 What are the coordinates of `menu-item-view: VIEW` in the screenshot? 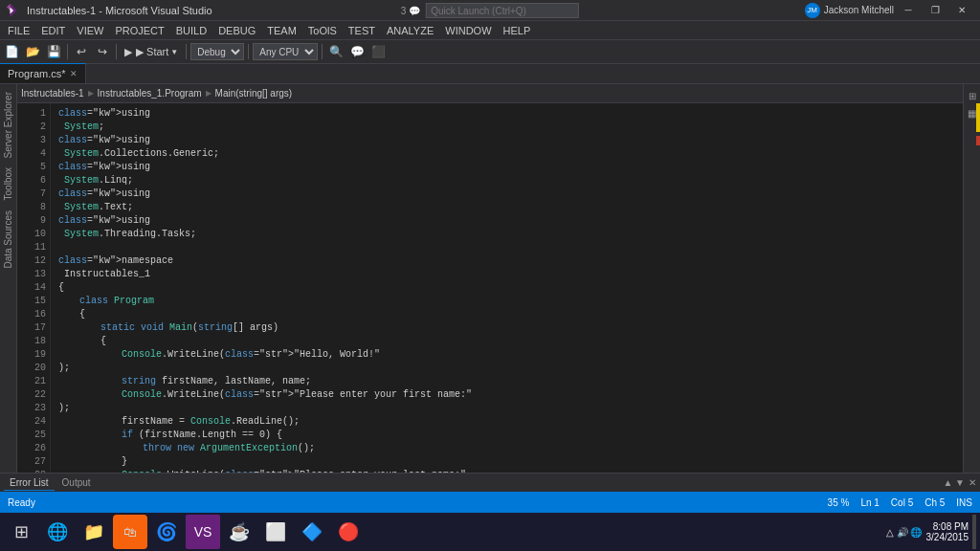 It's located at (90, 31).